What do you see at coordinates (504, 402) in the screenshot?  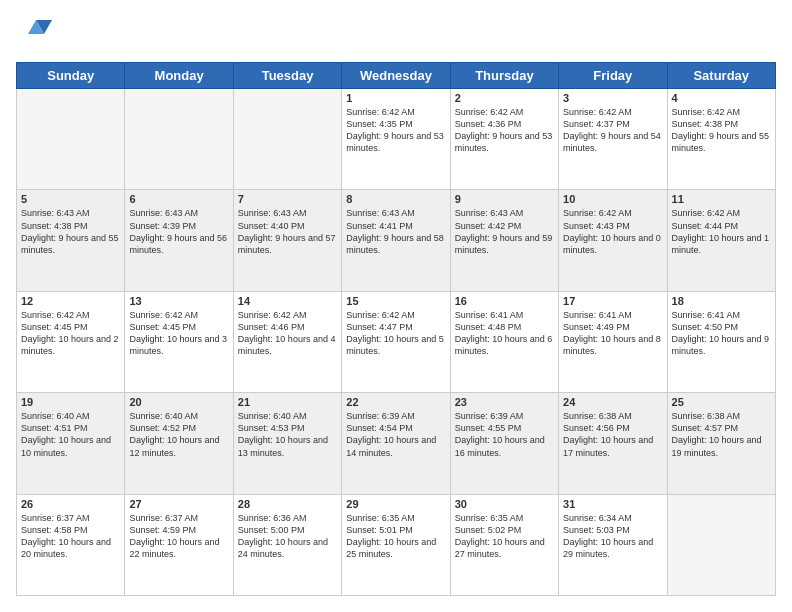 I see `day-number: 23` at bounding box center [504, 402].